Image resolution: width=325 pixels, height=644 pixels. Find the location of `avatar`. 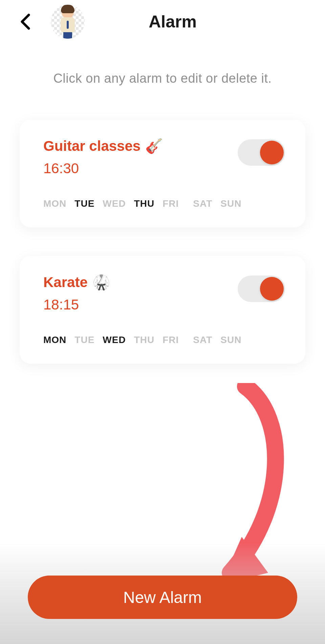

avatar is located at coordinates (68, 22).